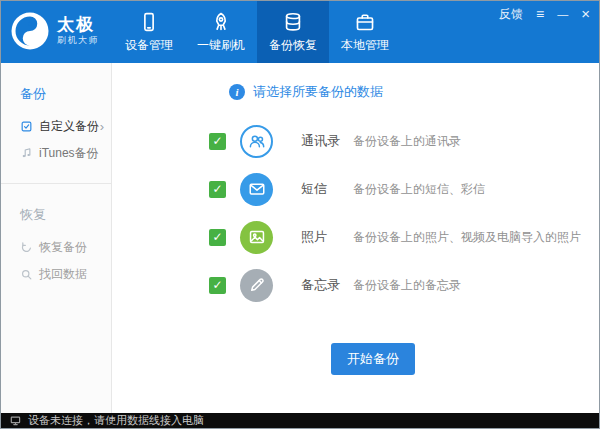 This screenshot has width=600, height=429. Describe the element at coordinates (365, 22) in the screenshot. I see `toolbox-icon` at that location.